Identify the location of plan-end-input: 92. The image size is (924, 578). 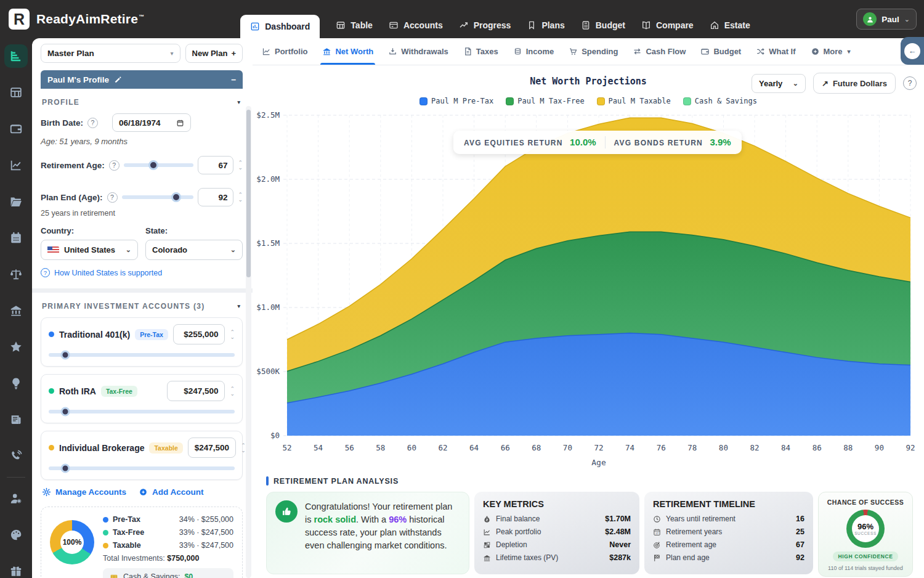
(216, 197).